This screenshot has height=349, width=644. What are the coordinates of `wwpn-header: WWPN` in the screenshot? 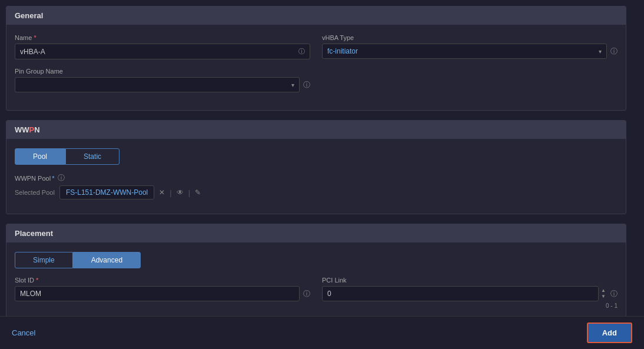 It's located at (316, 129).